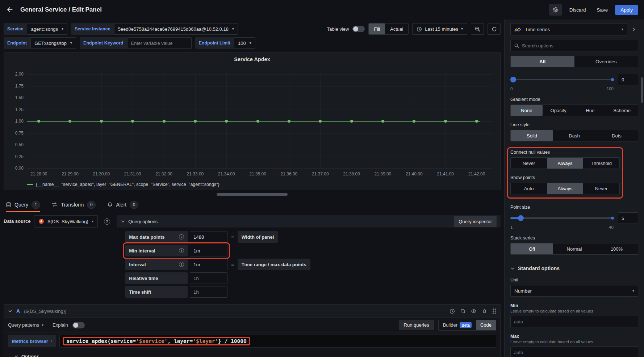 Image resolution: width=644 pixels, height=357 pixels. What do you see at coordinates (377, 29) in the screenshot?
I see `option-fill: Fill` at bounding box center [377, 29].